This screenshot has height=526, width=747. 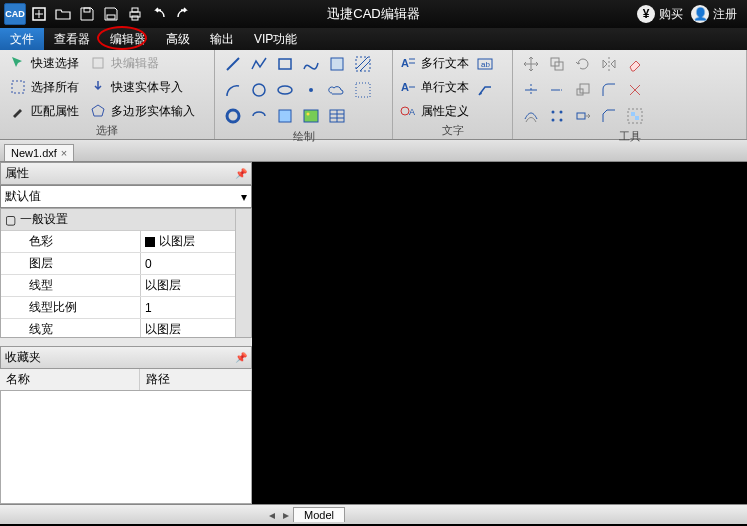 What do you see at coordinates (319, 514) in the screenshot?
I see `model-tab: Model` at bounding box center [319, 514].